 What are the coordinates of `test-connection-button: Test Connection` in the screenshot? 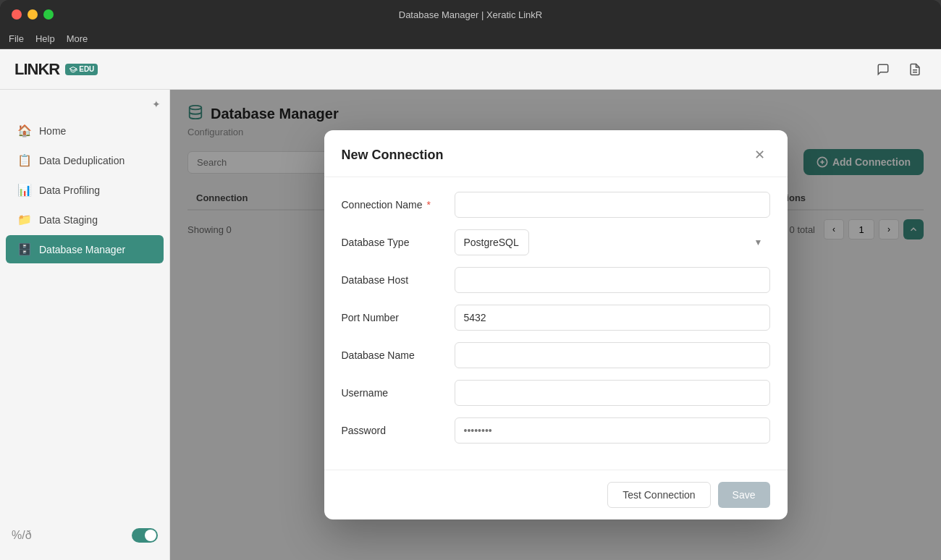 It's located at (659, 495).